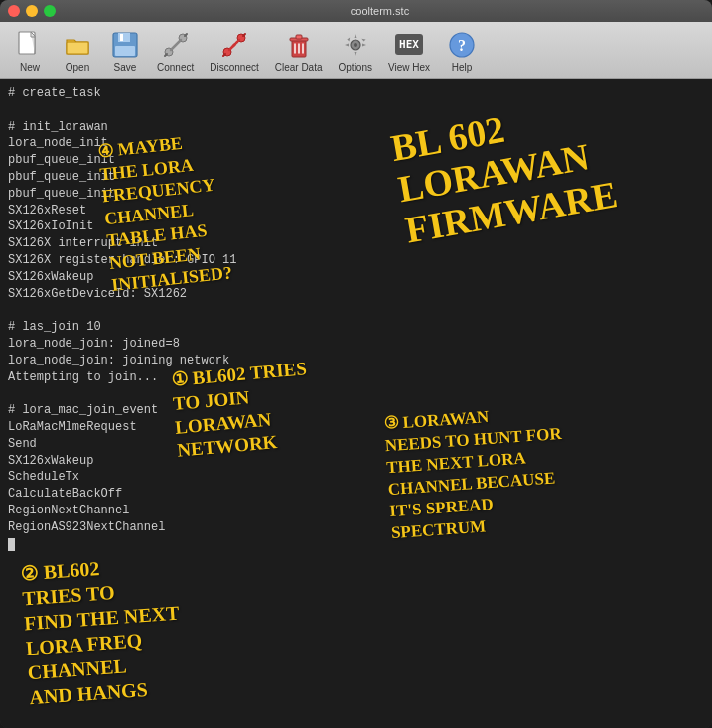  What do you see at coordinates (176, 45) in the screenshot?
I see `connect-icon` at bounding box center [176, 45].